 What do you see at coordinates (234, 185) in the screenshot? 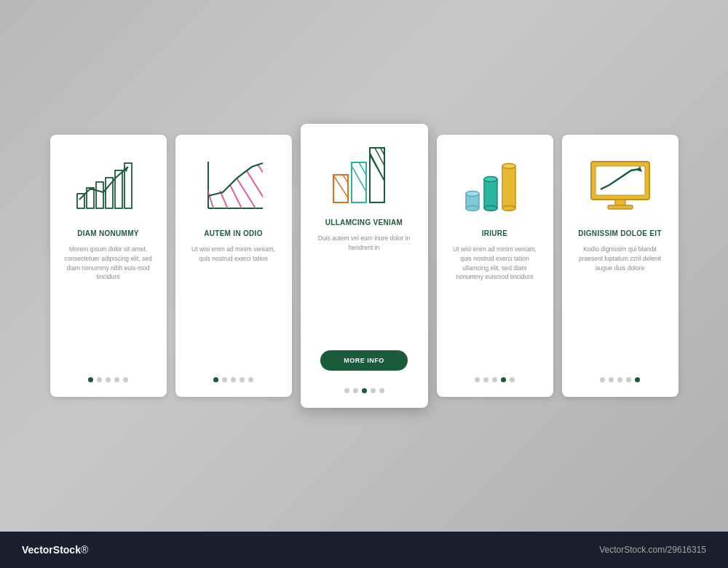
I see `card-2-icon-area` at bounding box center [234, 185].